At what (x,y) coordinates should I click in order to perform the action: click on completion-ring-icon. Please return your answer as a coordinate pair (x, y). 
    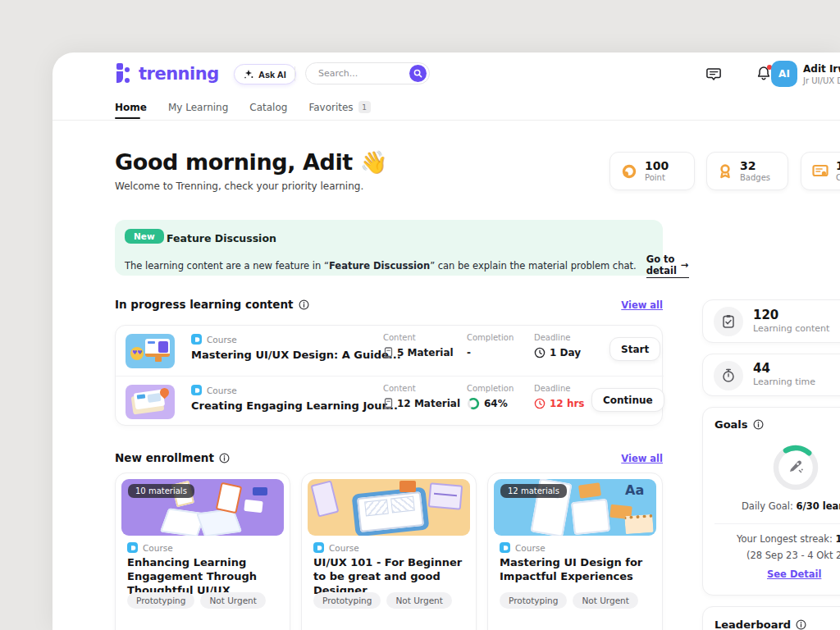
    Looking at the image, I should click on (473, 404).